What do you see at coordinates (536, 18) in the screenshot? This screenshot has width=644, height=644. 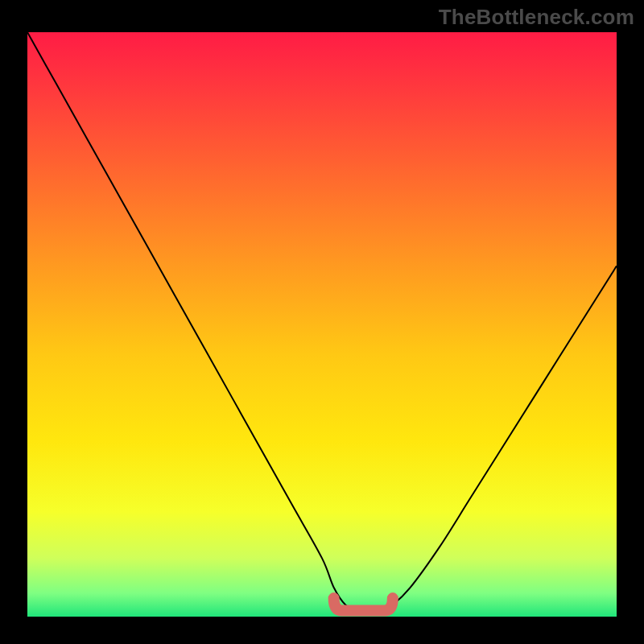 I see `attribution-label: TheBottleneck.com` at bounding box center [536, 18].